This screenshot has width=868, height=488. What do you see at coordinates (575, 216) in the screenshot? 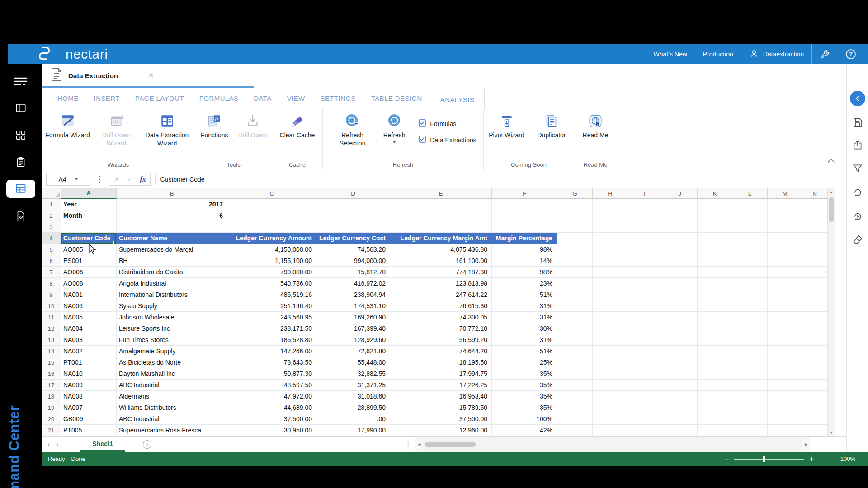
I see `cell-G2` at bounding box center [575, 216].